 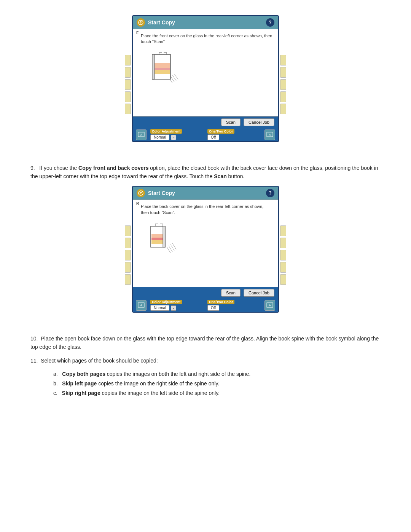 What do you see at coordinates (156, 193) in the screenshot?
I see `title-left-2: Start Copy` at bounding box center [156, 193].